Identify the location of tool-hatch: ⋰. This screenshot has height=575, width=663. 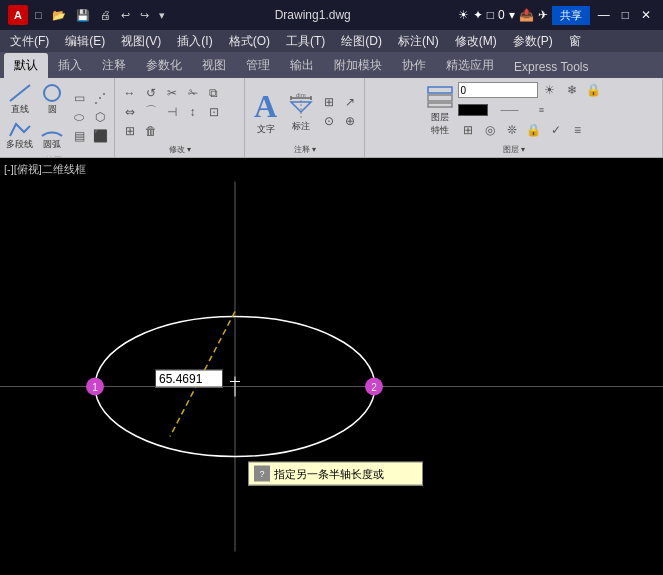
(100, 98).